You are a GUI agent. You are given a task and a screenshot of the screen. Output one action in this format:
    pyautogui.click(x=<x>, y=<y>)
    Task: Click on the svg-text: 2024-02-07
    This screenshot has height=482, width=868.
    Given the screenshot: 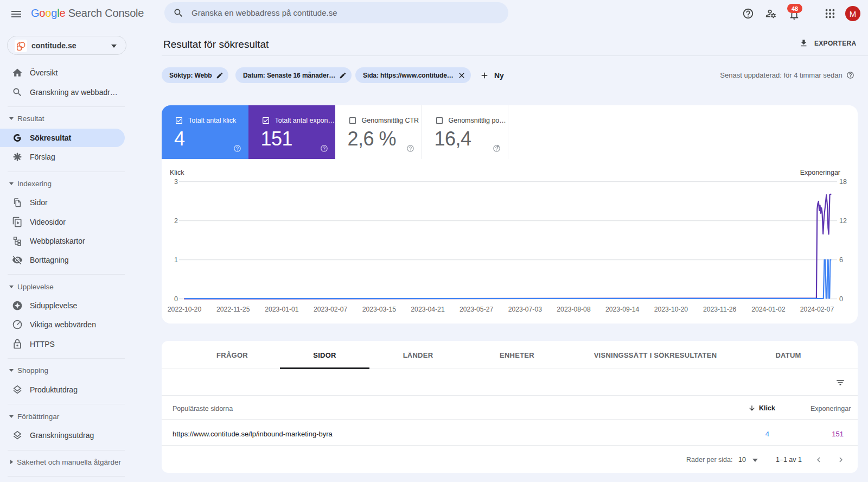 What is the action you would take?
    pyautogui.click(x=817, y=309)
    